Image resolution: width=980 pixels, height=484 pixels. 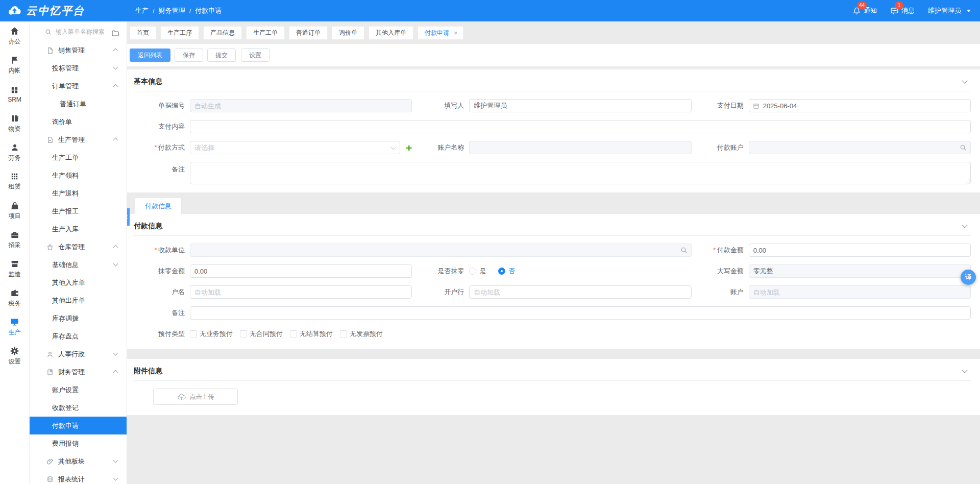 What do you see at coordinates (860, 250) in the screenshot?
I see `pay-amount-input` at bounding box center [860, 250].